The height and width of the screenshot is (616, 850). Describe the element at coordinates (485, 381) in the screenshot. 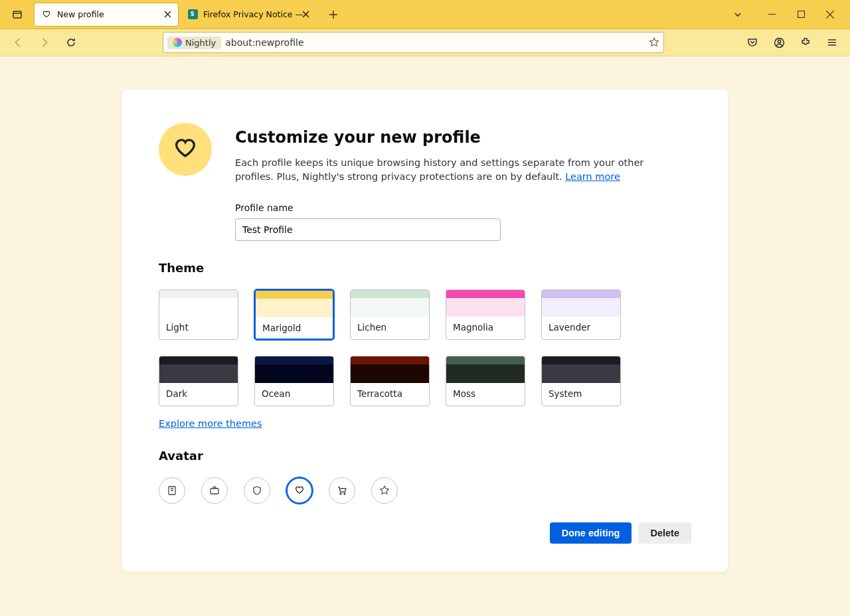

I see `theme-moss: Moss` at that location.